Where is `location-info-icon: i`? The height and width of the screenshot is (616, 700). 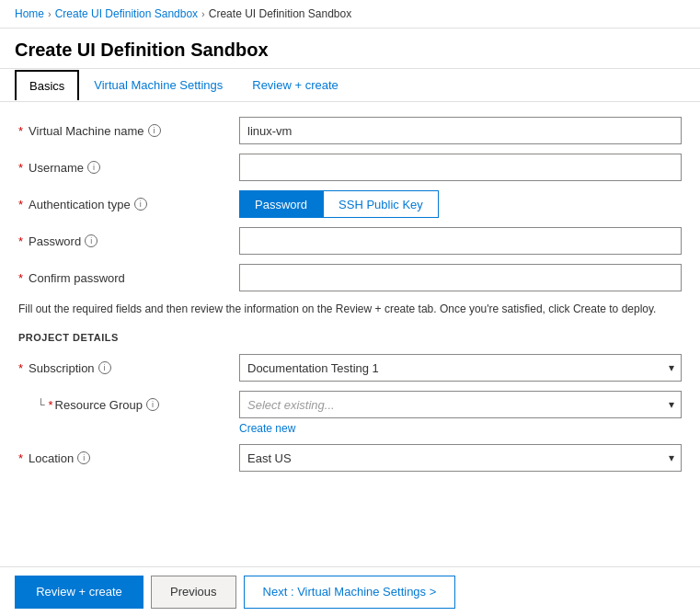
location-info-icon: i is located at coordinates (84, 458).